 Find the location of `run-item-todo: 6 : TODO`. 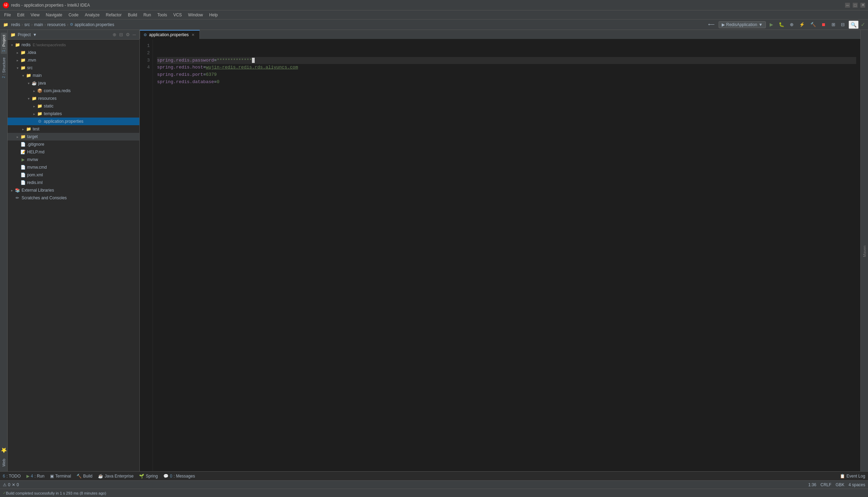

run-item-todo: 6 : TODO is located at coordinates (12, 476).